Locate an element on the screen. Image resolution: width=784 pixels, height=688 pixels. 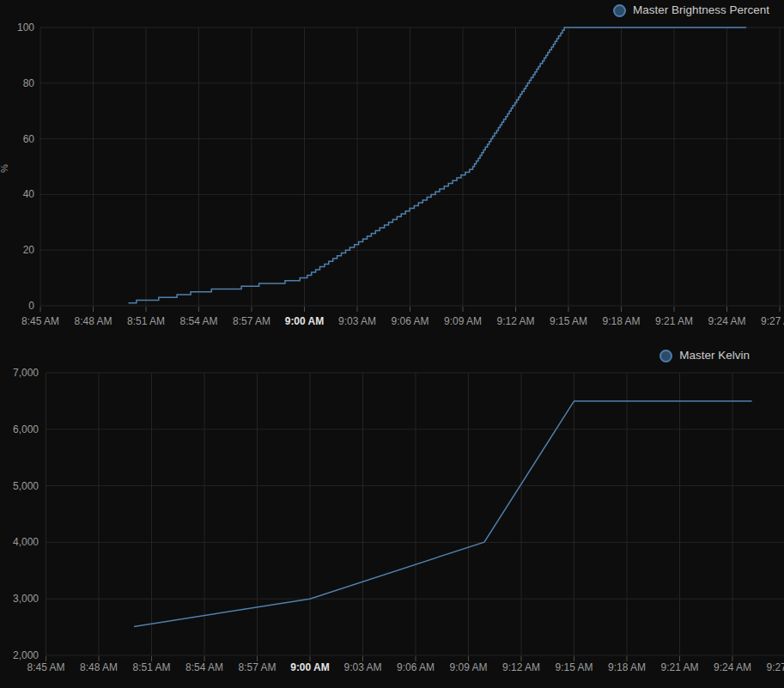
brightness-legend-marker-icon is located at coordinates (620, 10).